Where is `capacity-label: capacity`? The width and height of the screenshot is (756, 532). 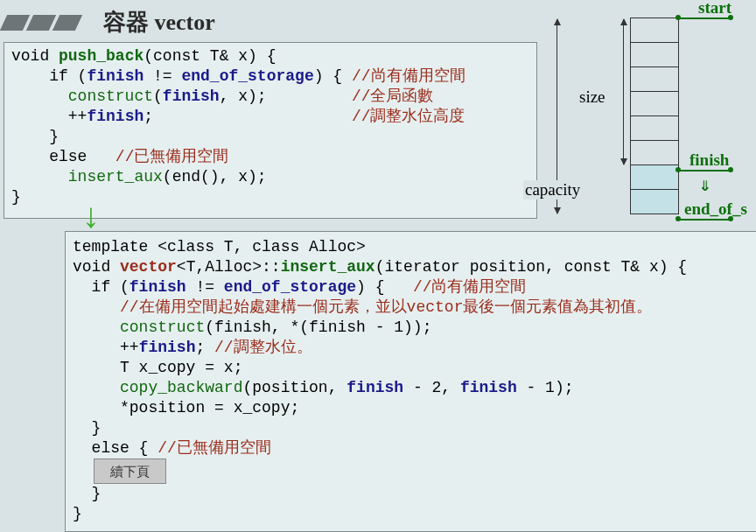 capacity-label: capacity is located at coordinates (553, 190).